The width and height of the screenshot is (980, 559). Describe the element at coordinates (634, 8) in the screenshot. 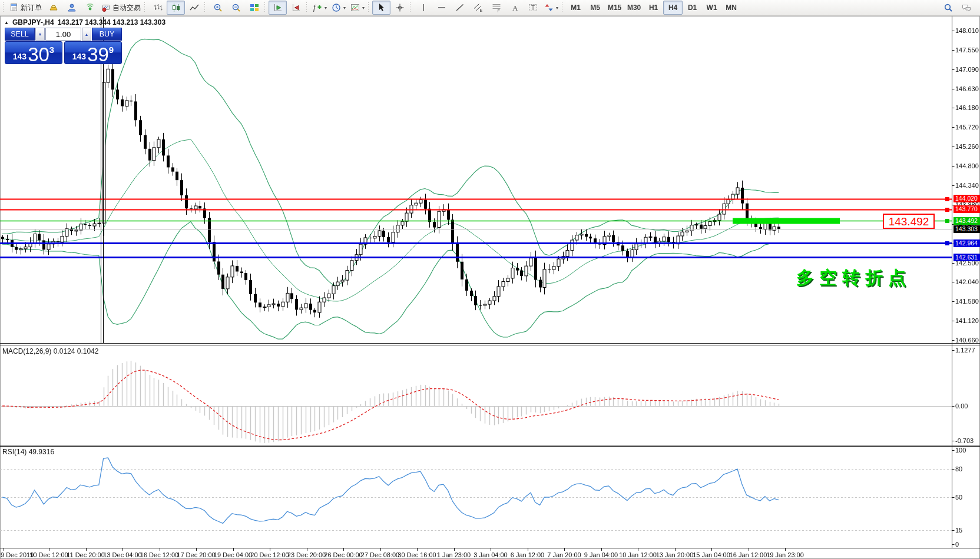

I see `tf-m30-button-label: M30` at that location.